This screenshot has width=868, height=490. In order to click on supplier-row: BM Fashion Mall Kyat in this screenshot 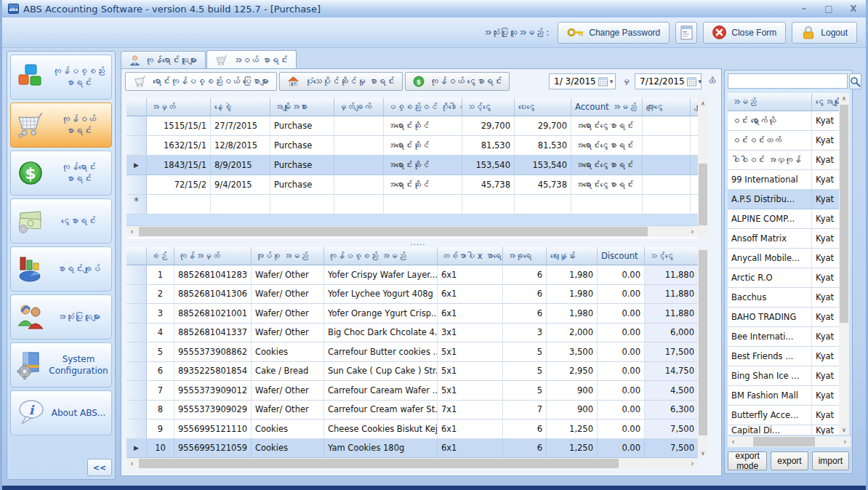, I will do `click(784, 395)`.